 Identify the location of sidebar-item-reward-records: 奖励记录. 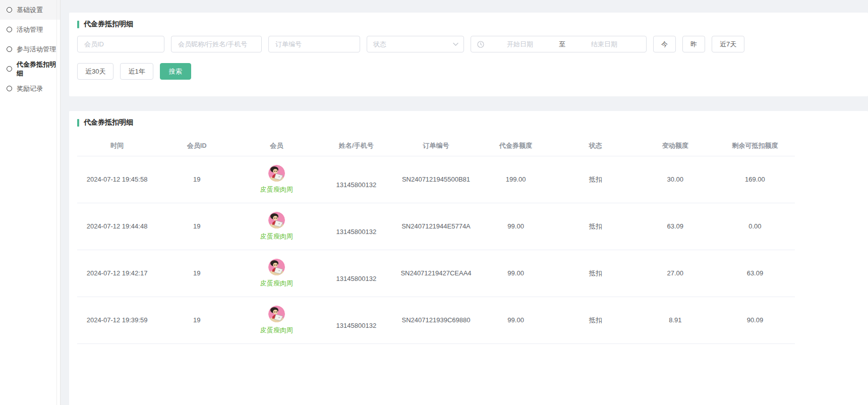
(30, 89).